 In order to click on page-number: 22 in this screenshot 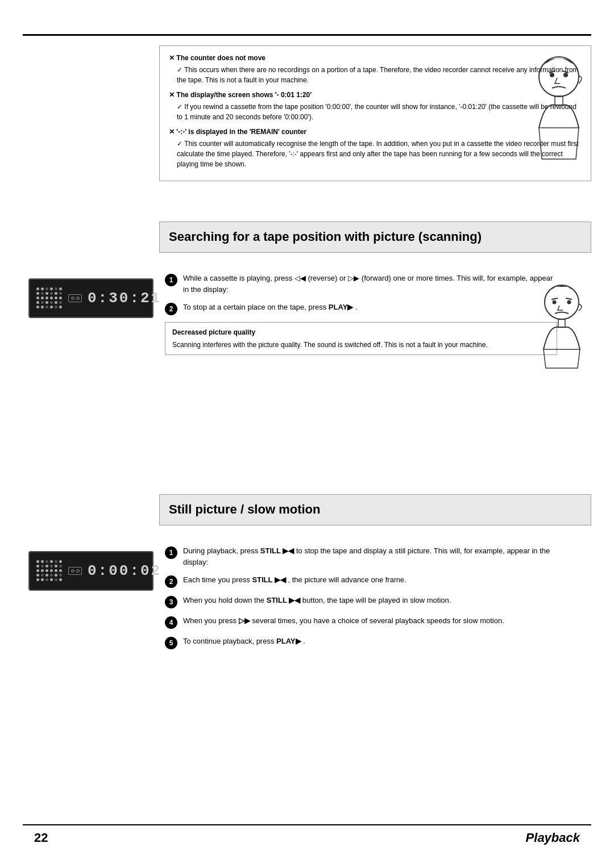, I will do `click(41, 838)`.